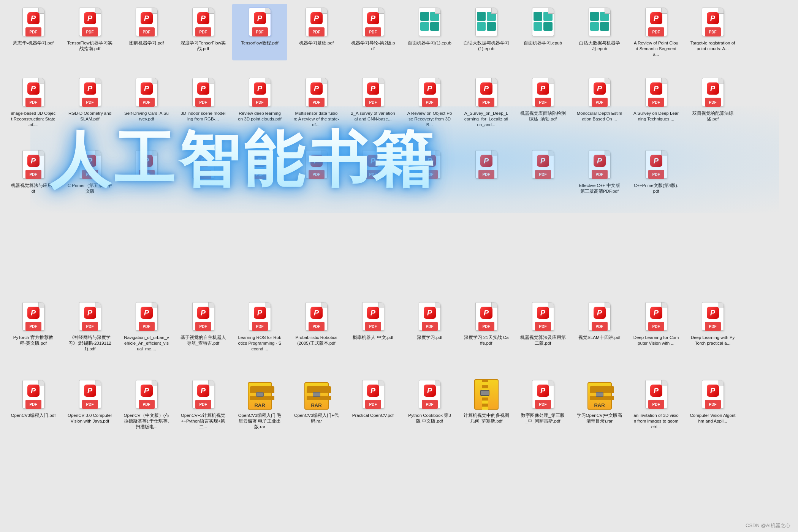 This screenshot has width=798, height=532. What do you see at coordinates (656, 340) in the screenshot?
I see `file-name: Deep Learning for Computer Vision with .…` at bounding box center [656, 340].